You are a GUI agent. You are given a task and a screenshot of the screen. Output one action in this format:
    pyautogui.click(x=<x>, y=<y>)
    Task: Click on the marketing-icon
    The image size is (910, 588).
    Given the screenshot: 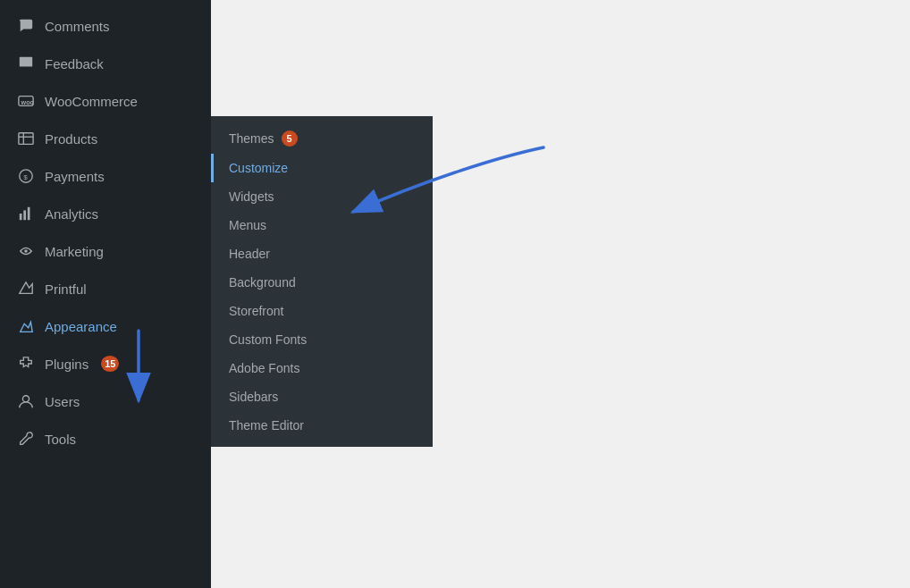 What is the action you would take?
    pyautogui.click(x=26, y=251)
    